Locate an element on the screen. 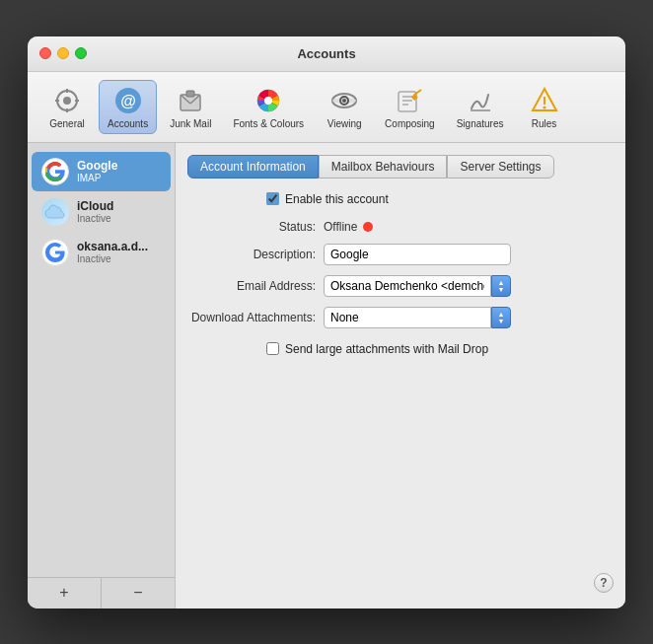 The width and height of the screenshot is (653, 644). minimize-button is located at coordinates (63, 53).